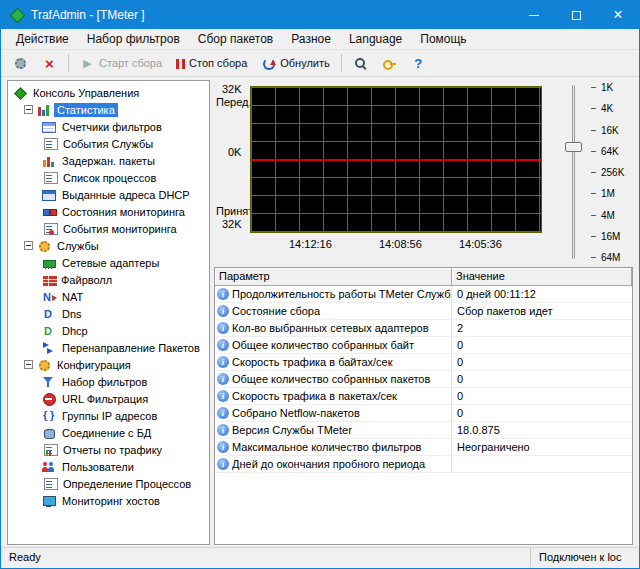 The image size is (640, 569). What do you see at coordinates (108, 126) in the screenshot?
I see `sidebar-item-filter-counters: Счетчики фильтров` at bounding box center [108, 126].